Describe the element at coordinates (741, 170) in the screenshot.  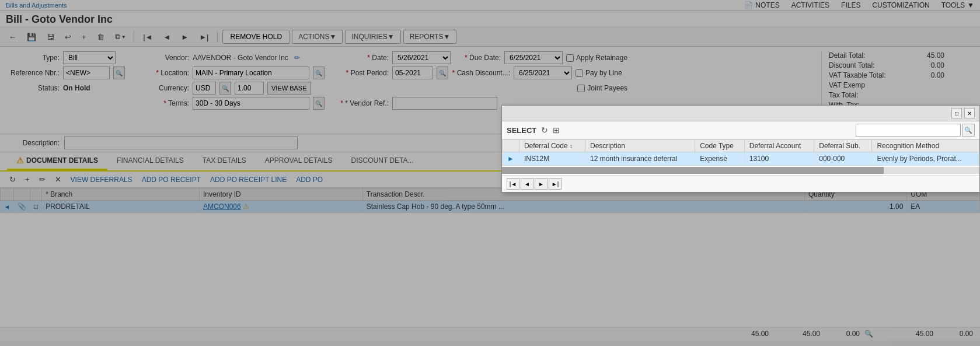
I see `modal-scrollbar` at that location.